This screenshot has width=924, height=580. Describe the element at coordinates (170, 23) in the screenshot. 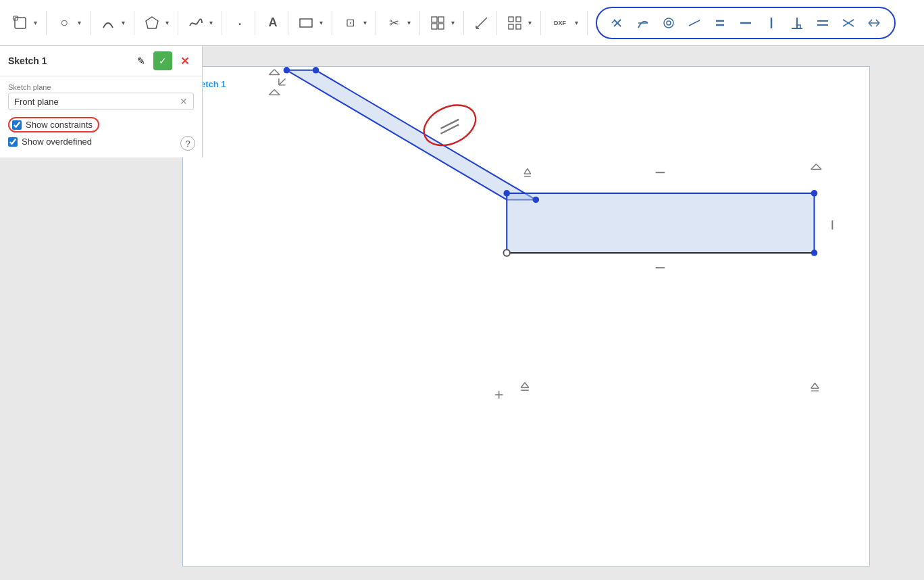

I see `polygon-tool-dropdown: ▾` at that location.